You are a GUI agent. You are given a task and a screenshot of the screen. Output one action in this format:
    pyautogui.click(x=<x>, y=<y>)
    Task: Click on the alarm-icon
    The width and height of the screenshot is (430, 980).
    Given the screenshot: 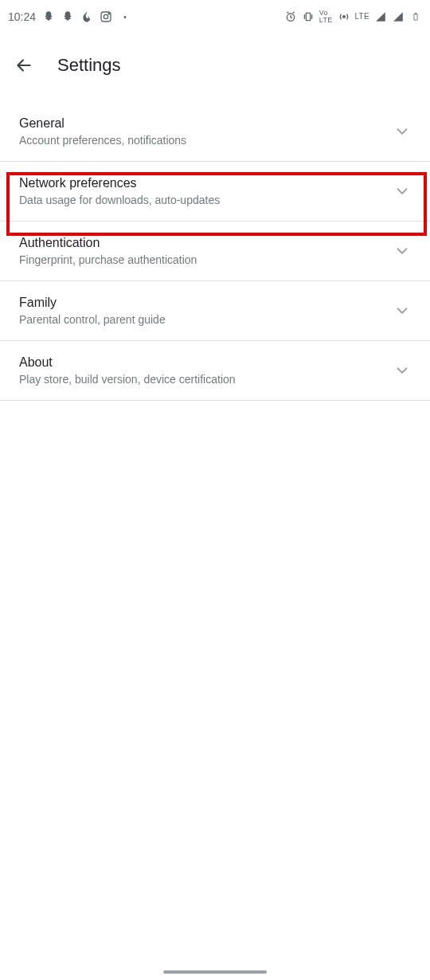 What is the action you would take?
    pyautogui.click(x=291, y=17)
    